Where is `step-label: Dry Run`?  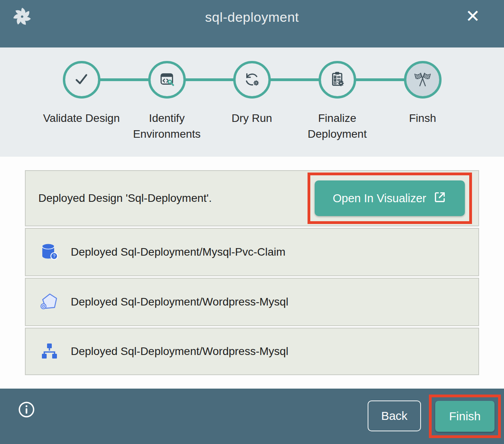
step-label: Dry Run is located at coordinates (252, 118).